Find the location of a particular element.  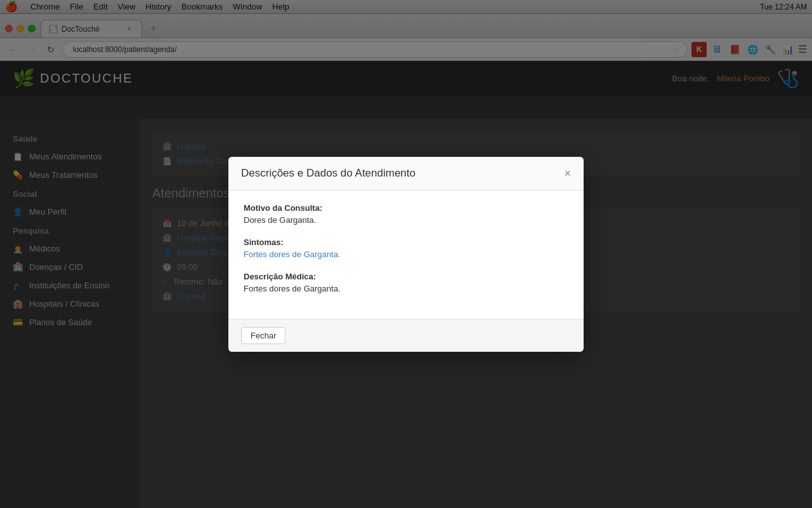

modal-section-motivo: Motivo da Consulta: Dores de Garganta. is located at coordinates (406, 214).